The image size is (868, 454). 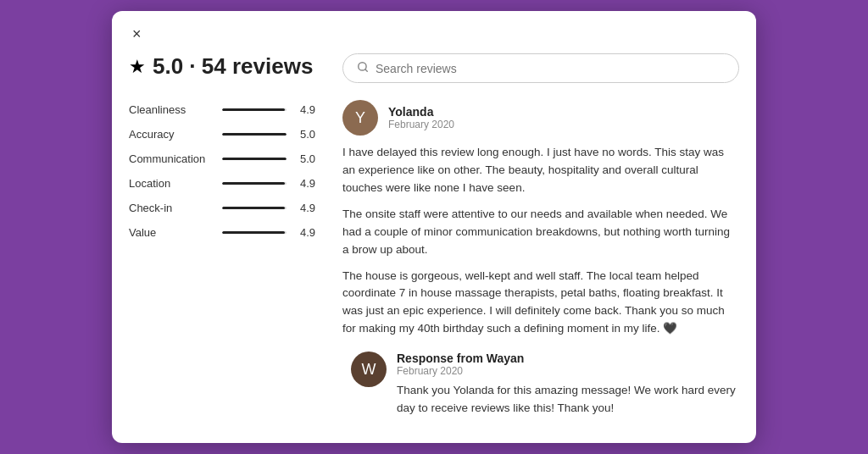 What do you see at coordinates (541, 118) in the screenshot?
I see `reviewer-header: Y Yolanda February 2020` at bounding box center [541, 118].